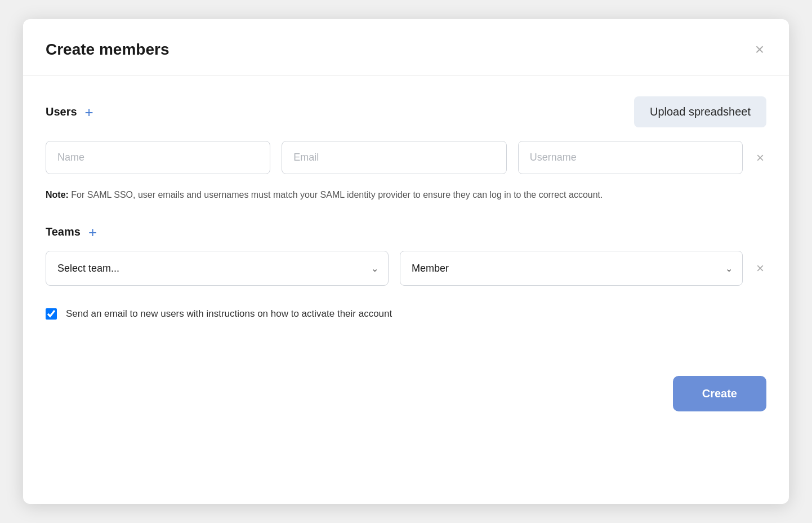 This screenshot has height=523, width=812. I want to click on team-input-row: Select team... ⌄ Member Owner Maintainer…, so click(406, 268).